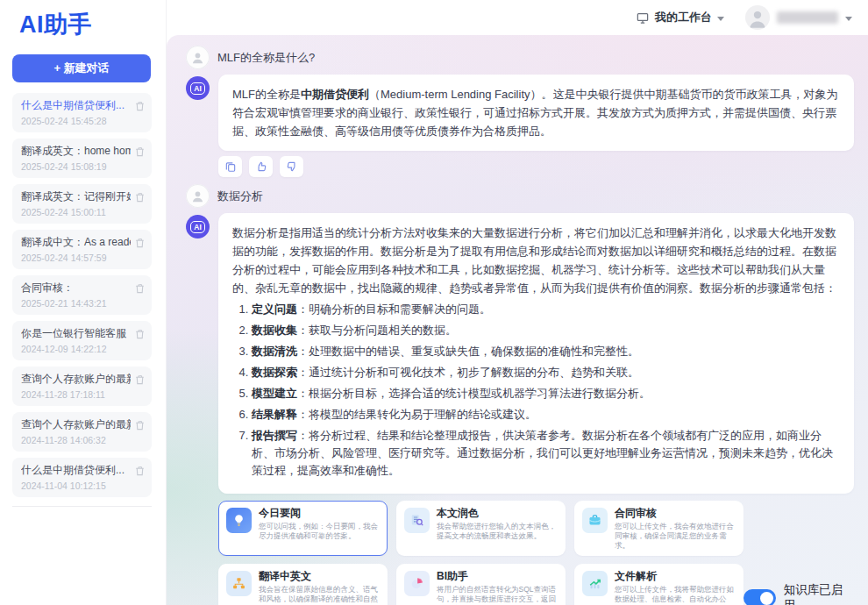 The width and height of the screenshot is (868, 605). I want to click on conversation-item: 什么是中期借贷便利... 2024-11-04 10:12:15, so click(82, 477).